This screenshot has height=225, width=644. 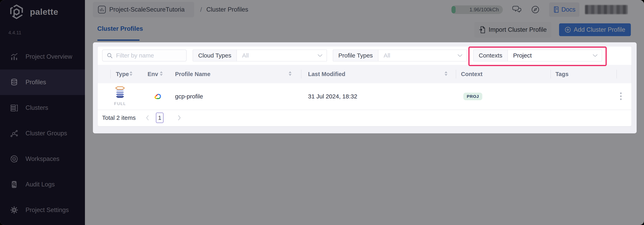 I want to click on contexts-value: Project, so click(x=550, y=56).